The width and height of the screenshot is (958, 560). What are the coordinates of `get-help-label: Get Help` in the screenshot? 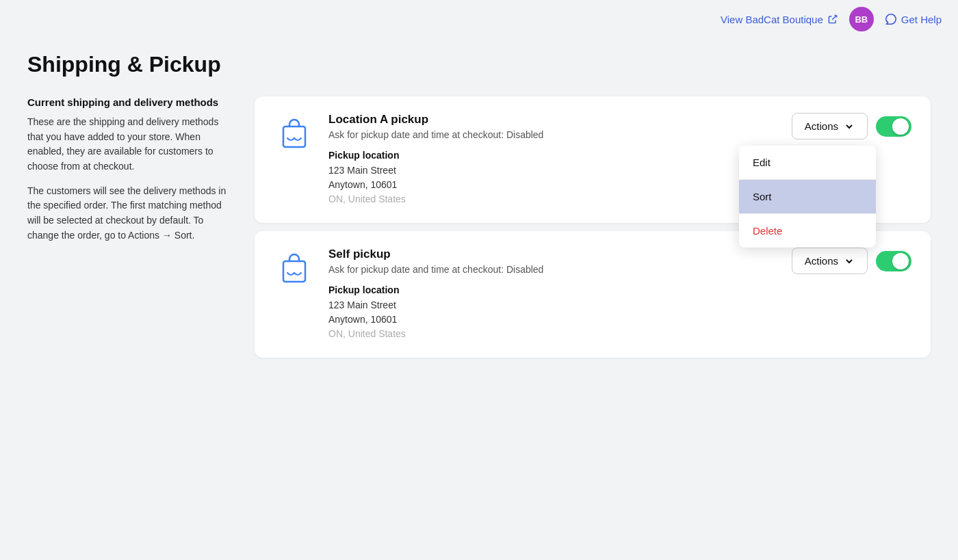 It's located at (921, 19).